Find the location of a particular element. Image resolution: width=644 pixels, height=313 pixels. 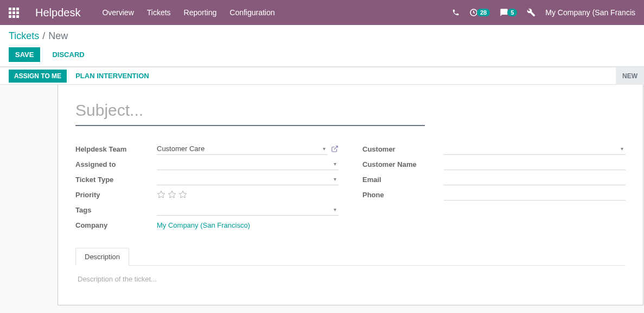

field-customer-name is located at coordinates (535, 164).